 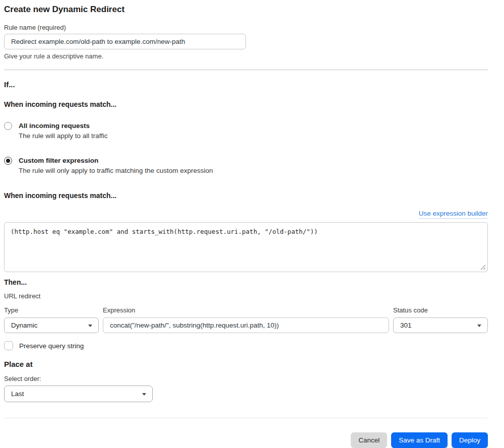 I want to click on order-select-value: Last, so click(x=18, y=394).